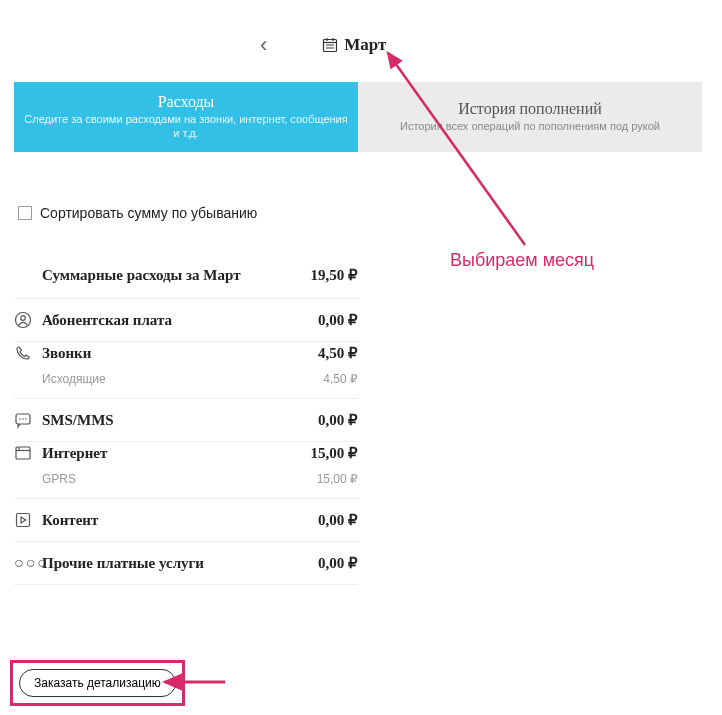 This screenshot has width=722, height=715. I want to click on phone-icon, so click(28, 353).